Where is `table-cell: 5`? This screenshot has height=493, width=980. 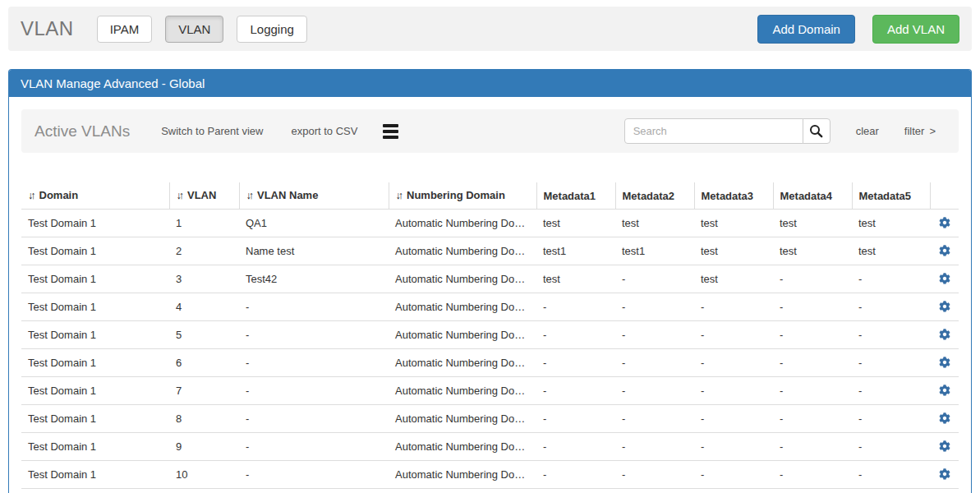
table-cell: 5 is located at coordinates (204, 335).